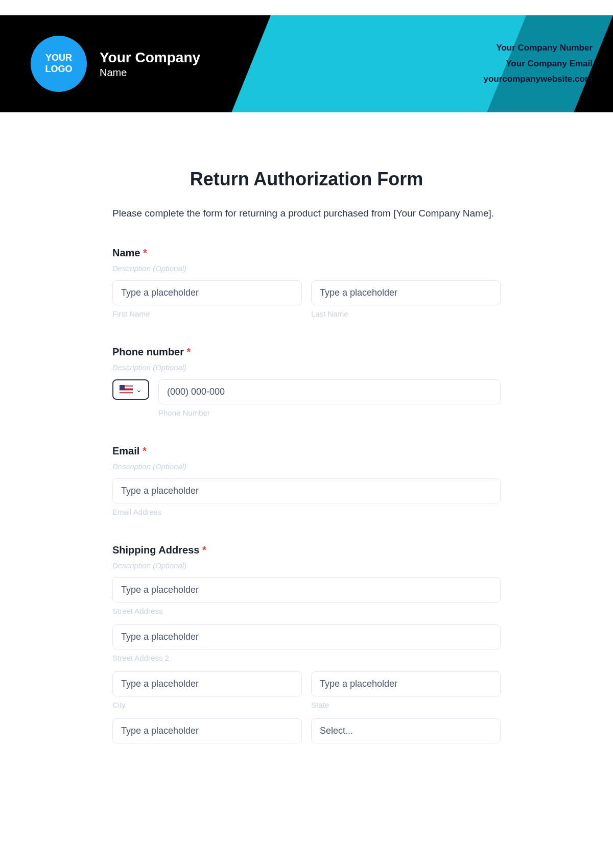 This screenshot has width=613, height=868. What do you see at coordinates (306, 352) in the screenshot?
I see `phone-label: Phone number *` at bounding box center [306, 352].